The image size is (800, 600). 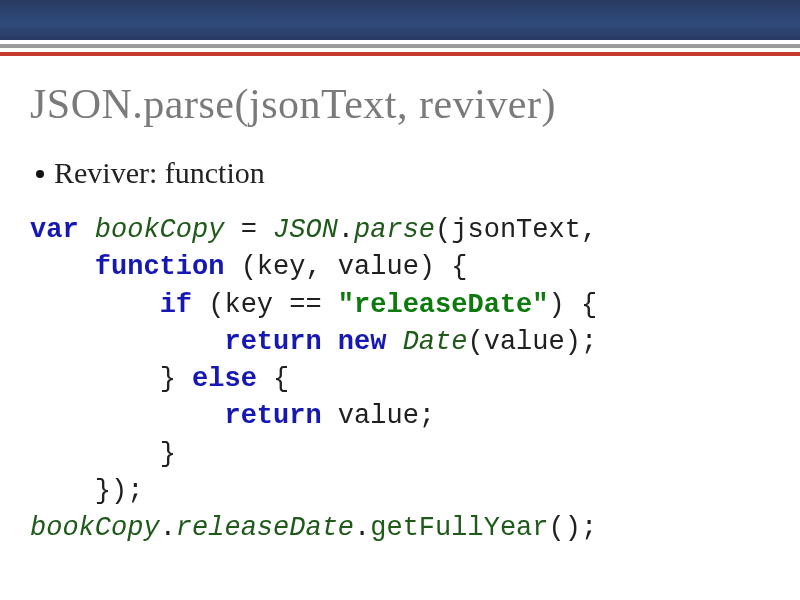 I want to click on tok-var: var, so click(x=54, y=230).